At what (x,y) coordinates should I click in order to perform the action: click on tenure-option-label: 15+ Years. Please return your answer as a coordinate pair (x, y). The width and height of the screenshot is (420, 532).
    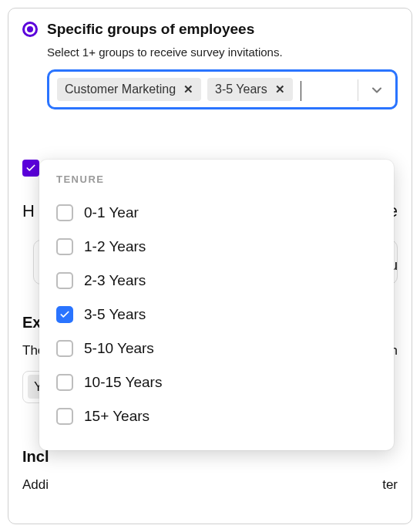
    Looking at the image, I should click on (117, 416).